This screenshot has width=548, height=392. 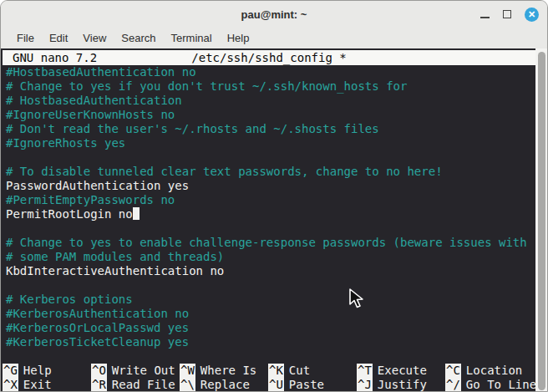 What do you see at coordinates (239, 38) in the screenshot?
I see `menu-item-help: Help` at bounding box center [239, 38].